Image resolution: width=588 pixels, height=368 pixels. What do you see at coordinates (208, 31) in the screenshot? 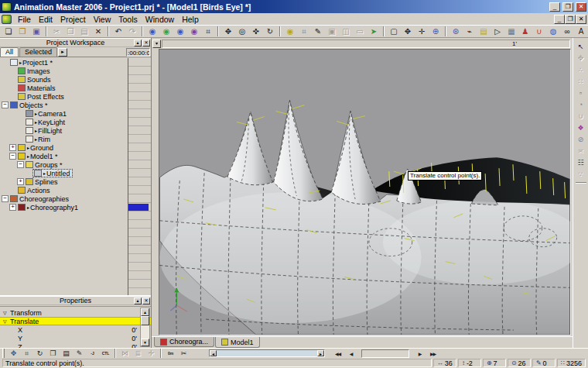
I see `library-button: ⌗` at bounding box center [208, 31].